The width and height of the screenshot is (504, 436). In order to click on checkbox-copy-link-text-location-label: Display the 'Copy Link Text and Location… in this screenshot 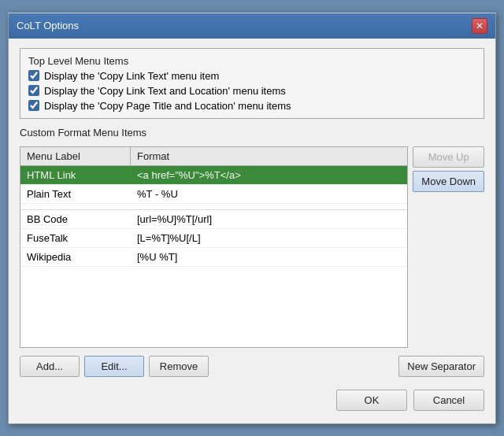, I will do `click(165, 91)`.